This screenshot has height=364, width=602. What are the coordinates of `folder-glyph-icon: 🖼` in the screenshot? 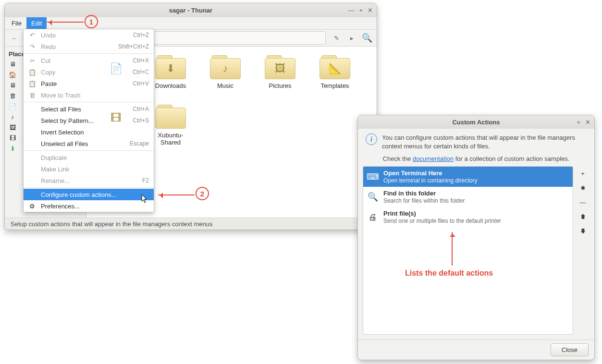 It's located at (280, 69).